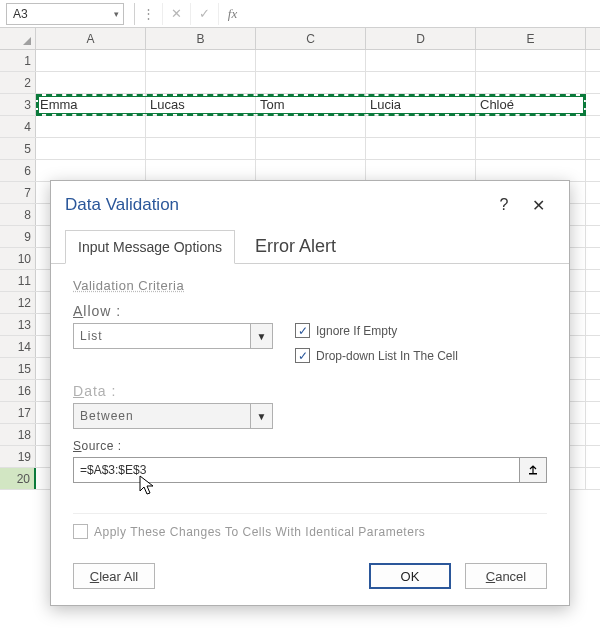 This screenshot has width=600, height=638. What do you see at coordinates (310, 286) in the screenshot?
I see `criteria-heading: Validation Criteria` at bounding box center [310, 286].